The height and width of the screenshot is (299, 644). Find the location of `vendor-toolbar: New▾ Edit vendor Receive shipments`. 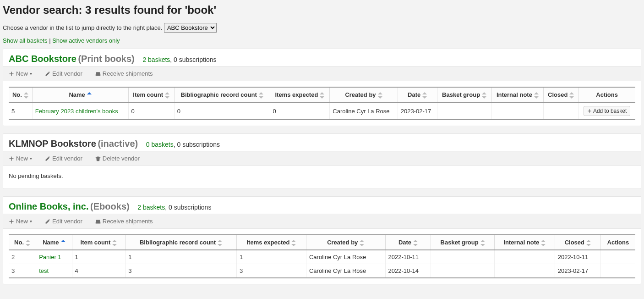

vendor-toolbar: New▾ Edit vendor Receive shipments is located at coordinates (322, 221).